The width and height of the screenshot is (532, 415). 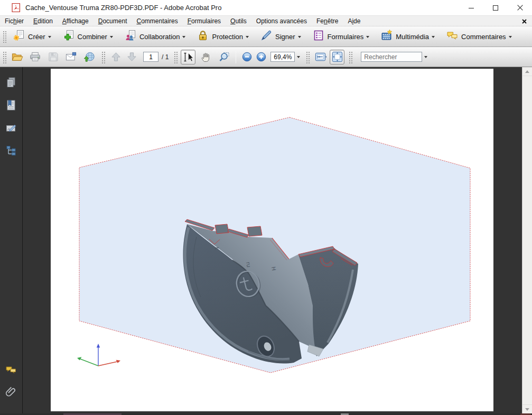 I want to click on multimedia-label: Multimédia, so click(x=412, y=37).